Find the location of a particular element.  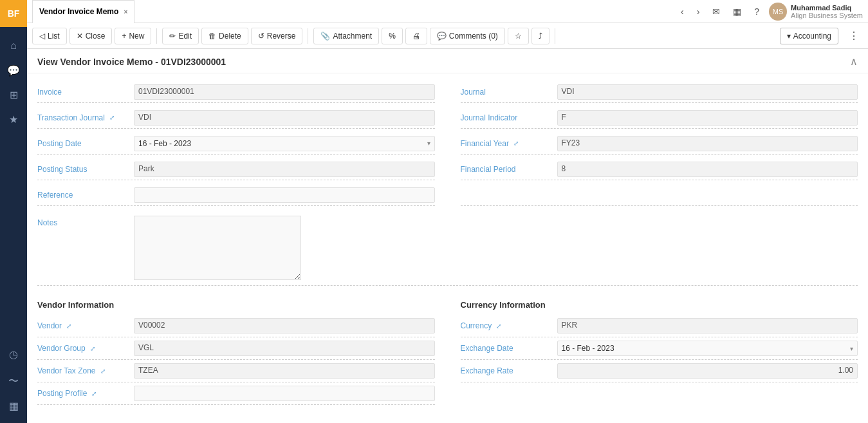

plus-icon: + is located at coordinates (124, 36).